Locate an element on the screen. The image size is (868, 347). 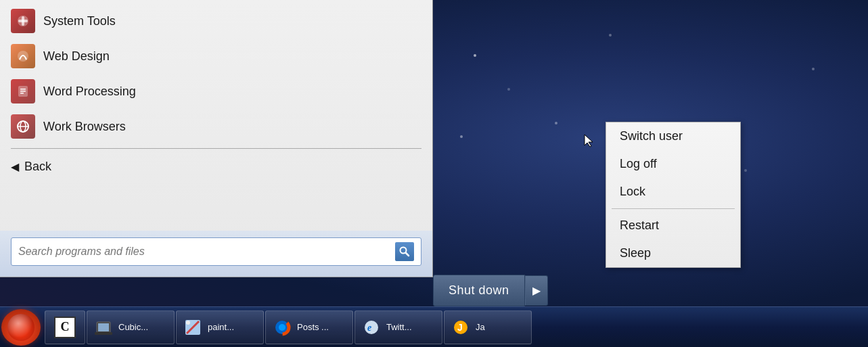
c-icon: C is located at coordinates (65, 327).